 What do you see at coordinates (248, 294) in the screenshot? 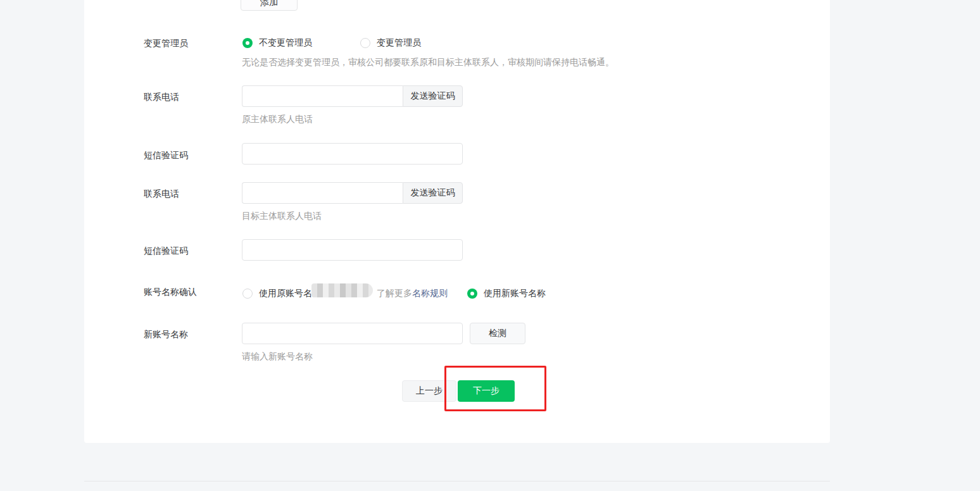
I see `radio-use-original-name` at bounding box center [248, 294].